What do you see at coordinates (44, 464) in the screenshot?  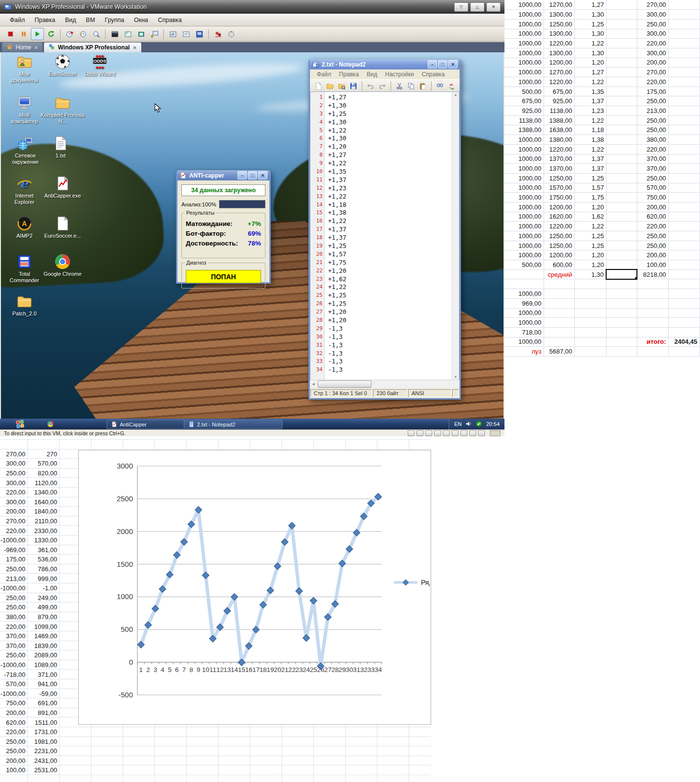 I see `sheet-cell: 570,00` at bounding box center [44, 464].